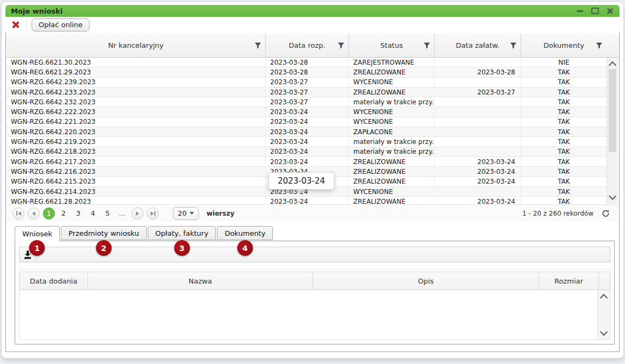 The height and width of the screenshot is (364, 625). What do you see at coordinates (34, 214) in the screenshot?
I see `prev-page-button` at bounding box center [34, 214].